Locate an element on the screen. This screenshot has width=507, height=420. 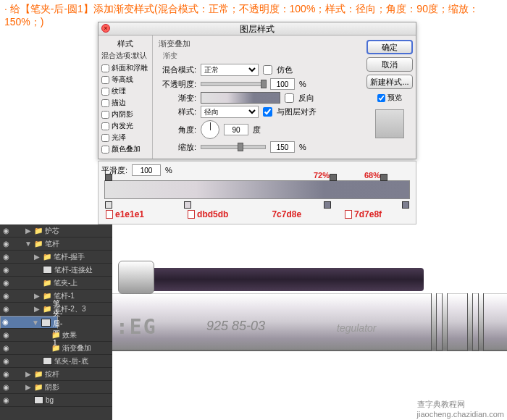
opt-inner-glow: 内发光 is located at coordinates (125, 126).